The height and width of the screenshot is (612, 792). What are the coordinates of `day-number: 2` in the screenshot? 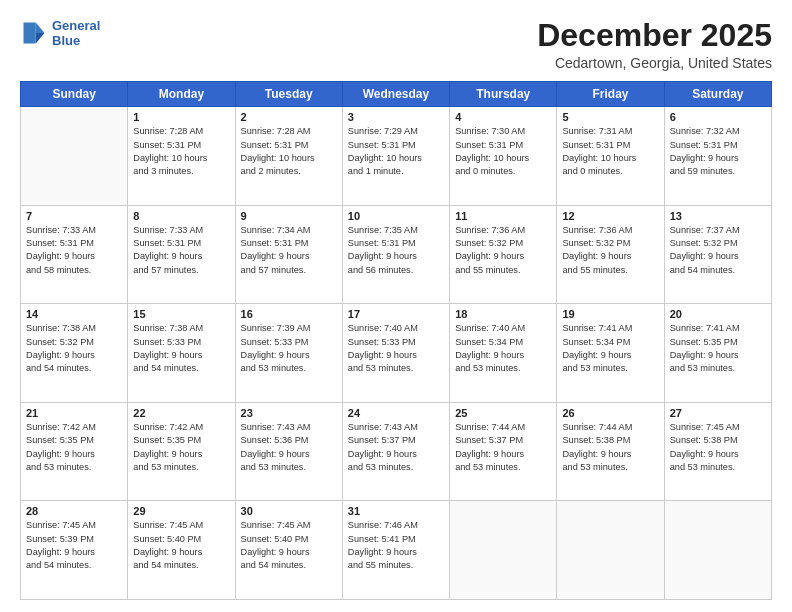 It's located at (289, 117).